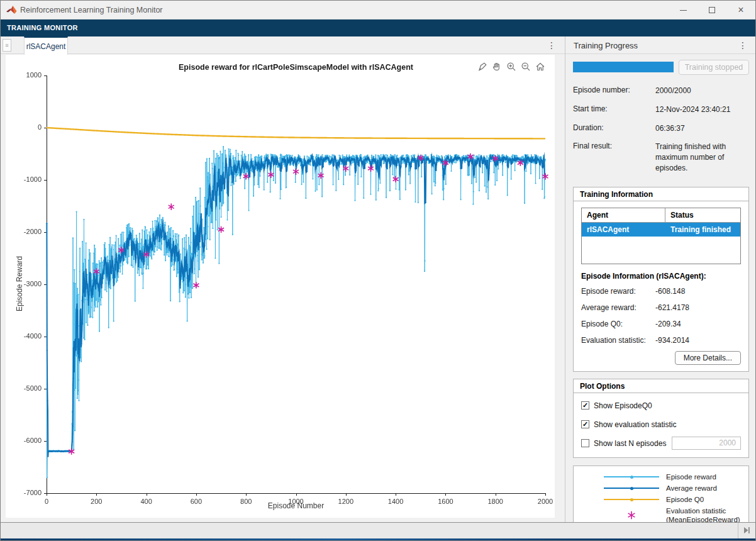 The width and height of the screenshot is (756, 541). What do you see at coordinates (661, 215) in the screenshot?
I see `table-header-row: Agent Status` at bounding box center [661, 215].